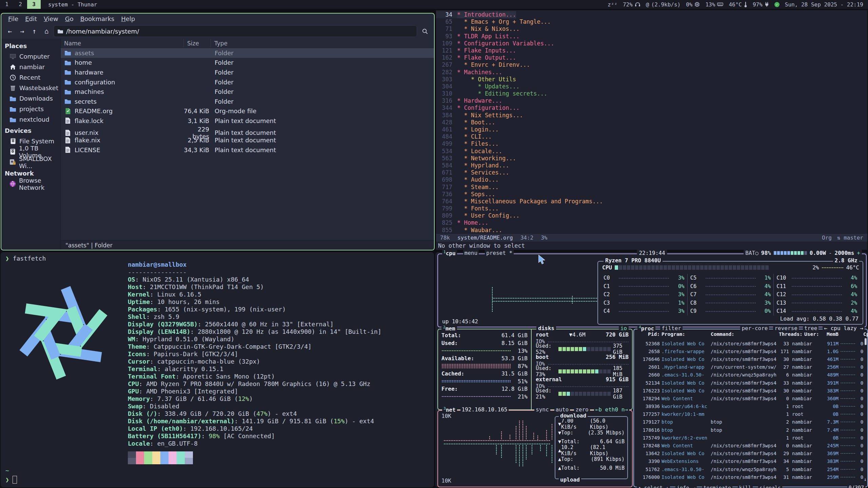 This screenshot has height=488, width=868. Describe the element at coordinates (478, 144) in the screenshot. I see `org-heading: * Files...` at that location.